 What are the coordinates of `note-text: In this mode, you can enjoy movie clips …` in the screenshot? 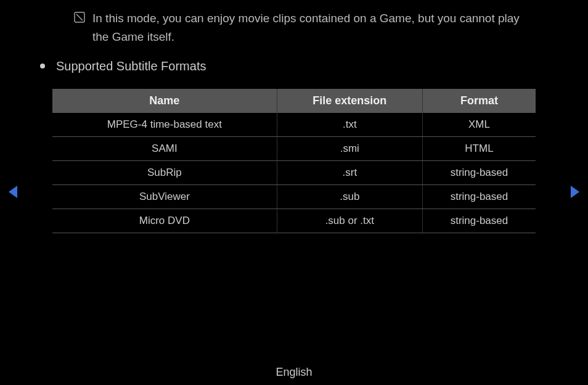 It's located at (314, 28).